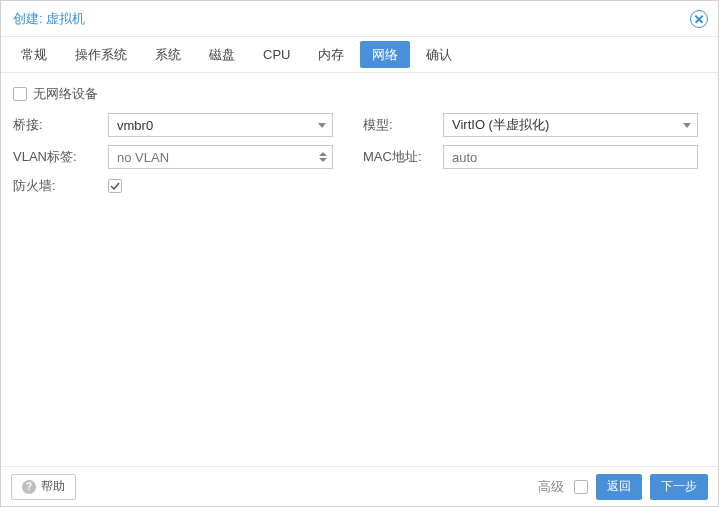 This screenshot has height=507, width=719. What do you see at coordinates (570, 157) in the screenshot?
I see `mac-field` at bounding box center [570, 157].